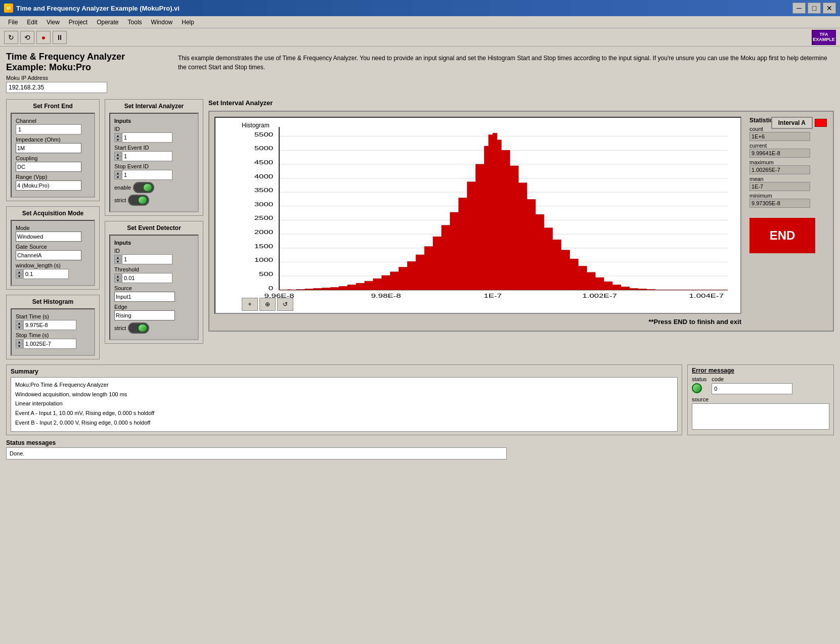  I want to click on histogram-title: Set Histogram, so click(53, 302).